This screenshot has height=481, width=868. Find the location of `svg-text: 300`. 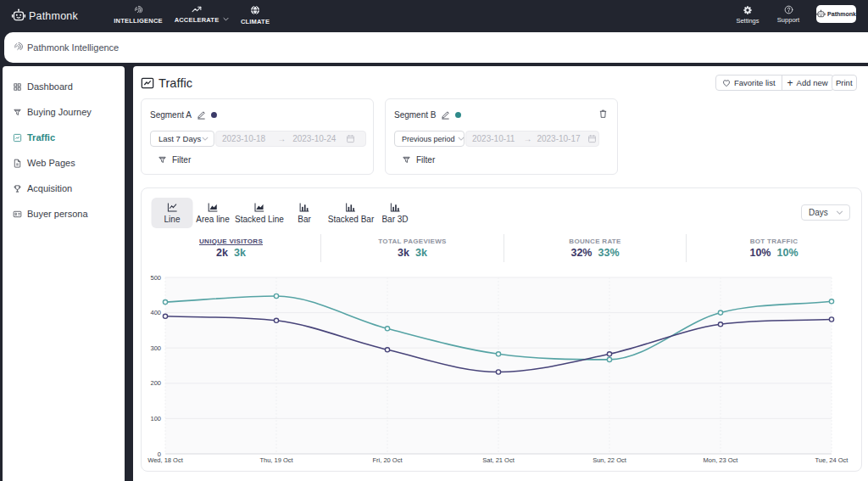

svg-text: 300 is located at coordinates (156, 348).